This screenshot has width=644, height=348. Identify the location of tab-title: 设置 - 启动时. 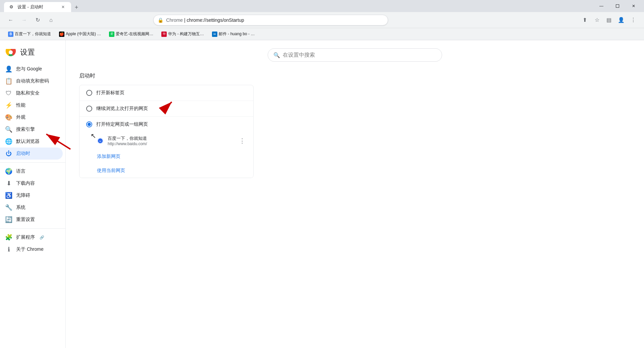
(30, 7).